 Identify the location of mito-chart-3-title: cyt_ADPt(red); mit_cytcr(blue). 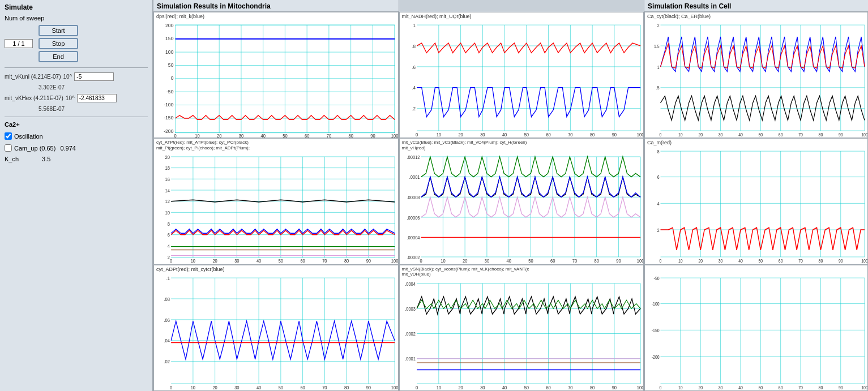
(276, 269).